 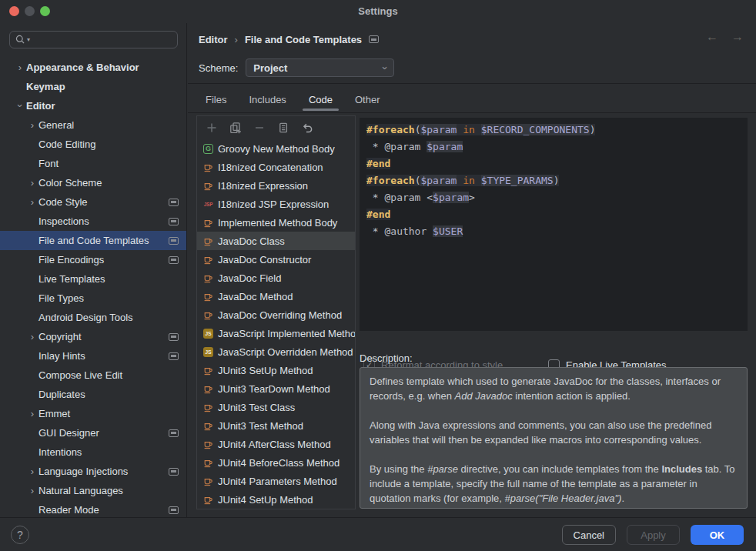 I want to click on sidebar-item-code-style: ›Code Style, so click(x=93, y=202).